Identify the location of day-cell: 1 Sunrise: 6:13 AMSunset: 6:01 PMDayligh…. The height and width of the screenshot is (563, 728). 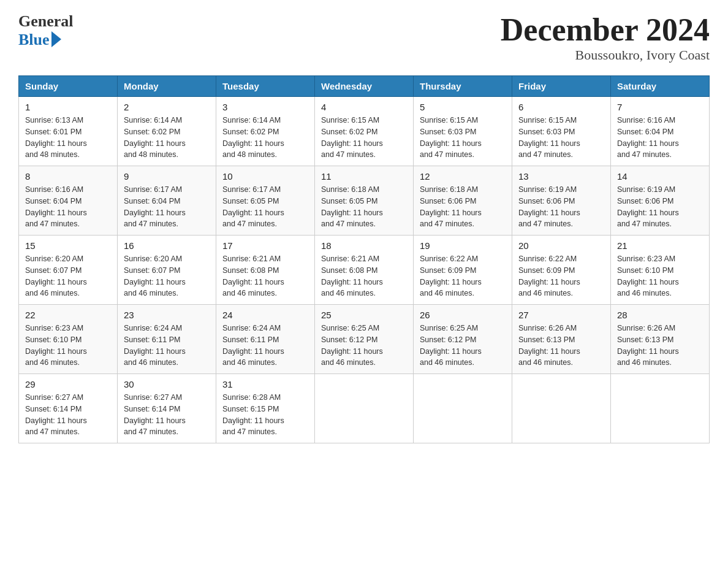
(69, 131).